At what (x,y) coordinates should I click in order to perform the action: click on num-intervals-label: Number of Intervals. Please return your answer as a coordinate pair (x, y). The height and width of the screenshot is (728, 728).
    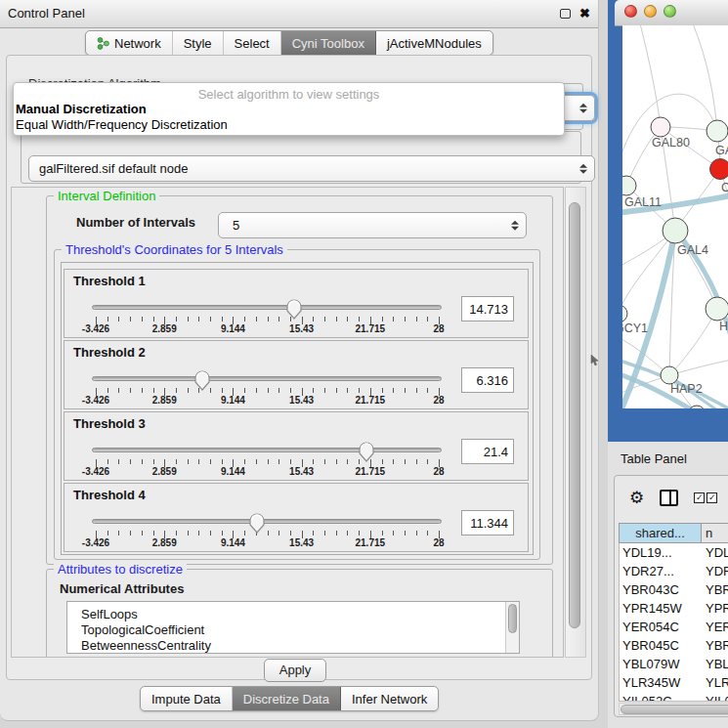
    Looking at the image, I should click on (136, 223).